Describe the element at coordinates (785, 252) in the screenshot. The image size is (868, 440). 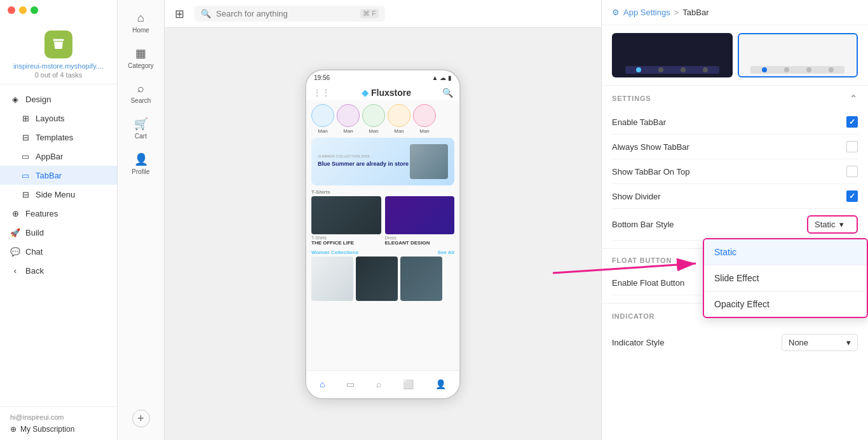
I see `dropdown-option-static: Static` at that location.